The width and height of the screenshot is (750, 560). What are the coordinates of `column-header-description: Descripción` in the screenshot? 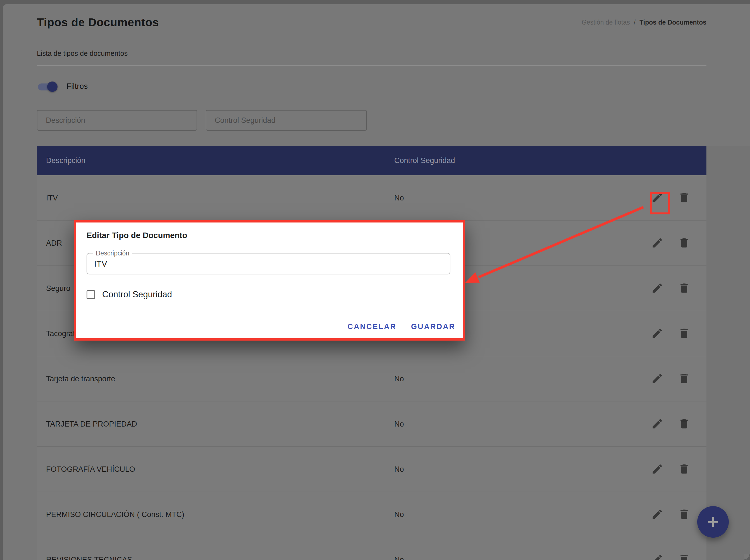 It's located at (66, 161).